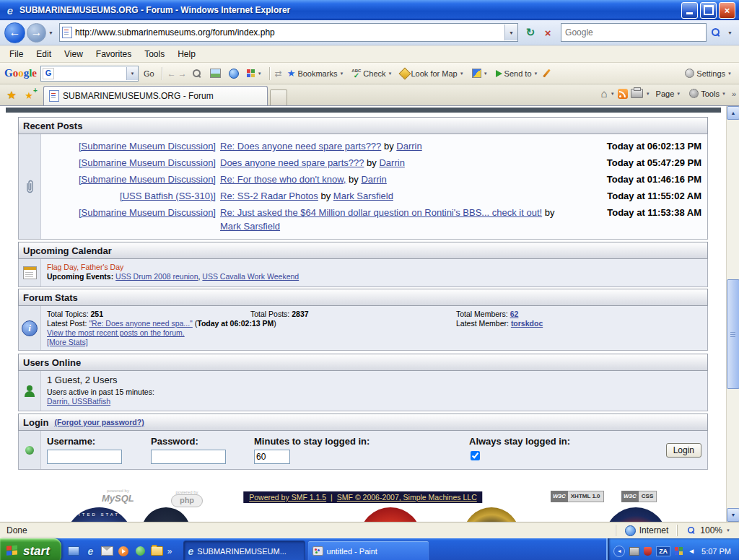  I want to click on menu-file: File, so click(16, 54).